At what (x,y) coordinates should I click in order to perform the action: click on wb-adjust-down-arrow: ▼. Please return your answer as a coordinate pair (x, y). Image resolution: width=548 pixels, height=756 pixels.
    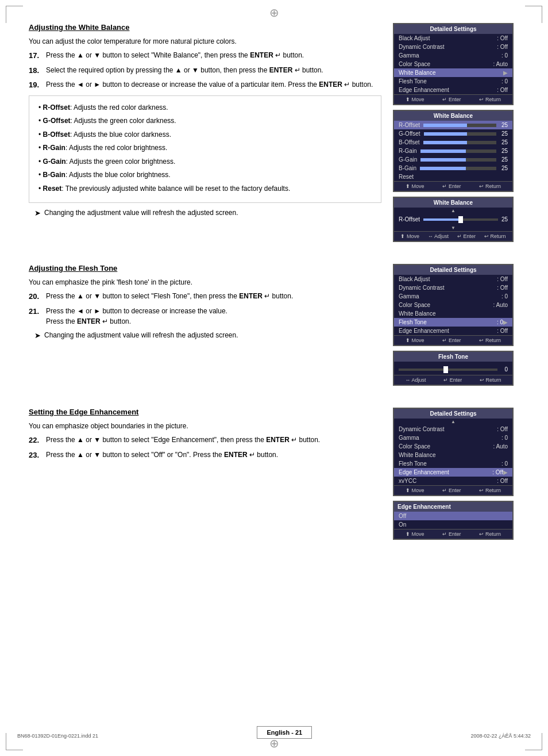
    Looking at the image, I should click on (453, 228).